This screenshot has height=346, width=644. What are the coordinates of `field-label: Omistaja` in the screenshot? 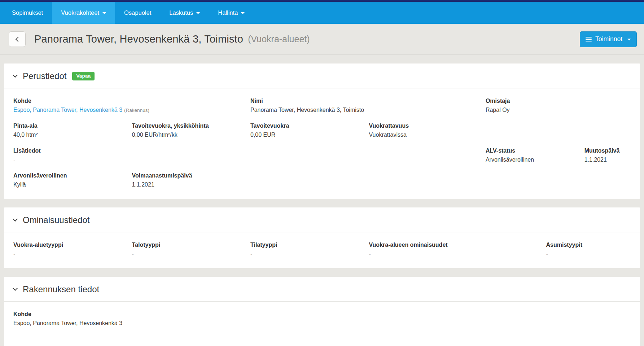 It's located at (558, 101).